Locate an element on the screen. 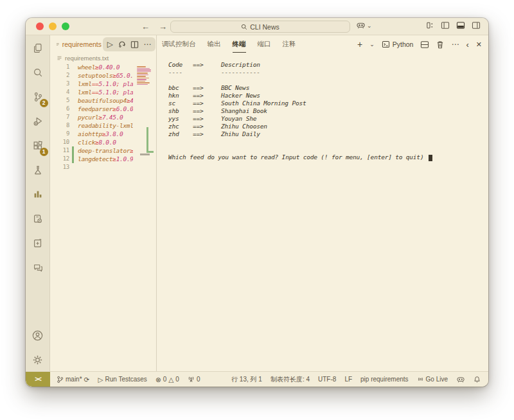 This screenshot has height=420, width=514. run-debug-icon is located at coordinates (38, 121).